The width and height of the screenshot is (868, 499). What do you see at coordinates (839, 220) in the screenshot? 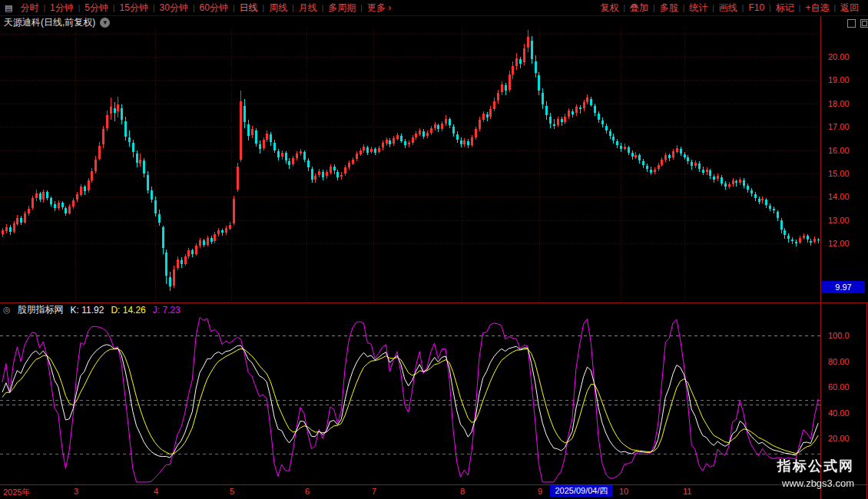
I see `price-axis-label: 13.00` at bounding box center [839, 220].